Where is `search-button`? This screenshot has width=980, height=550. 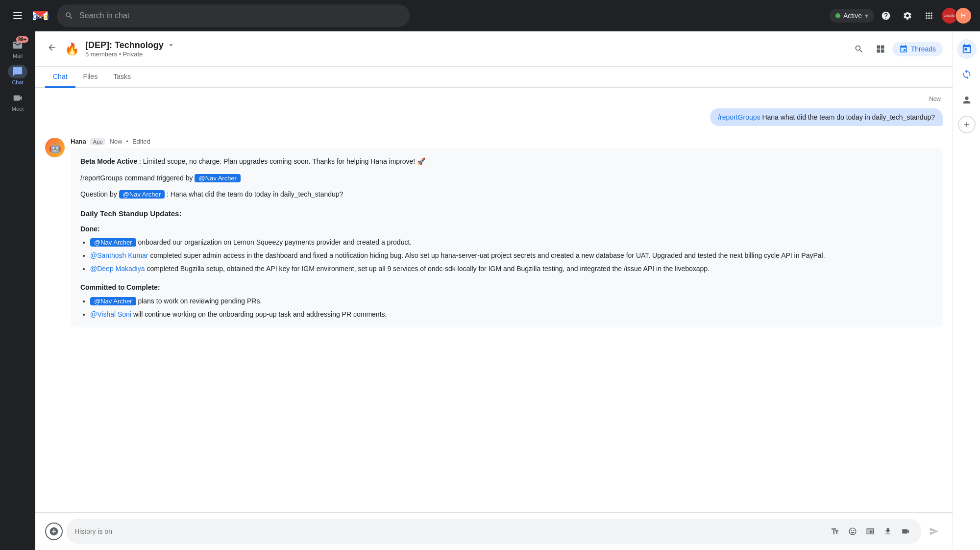 search-button is located at coordinates (859, 49).